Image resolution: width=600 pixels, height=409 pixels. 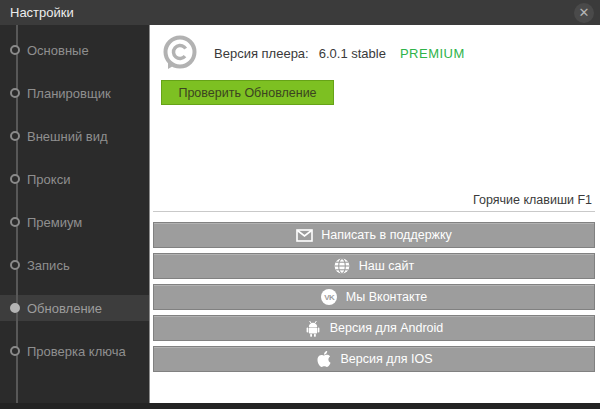 What do you see at coordinates (432, 54) in the screenshot?
I see `premium-badge: PREMIUM` at bounding box center [432, 54].